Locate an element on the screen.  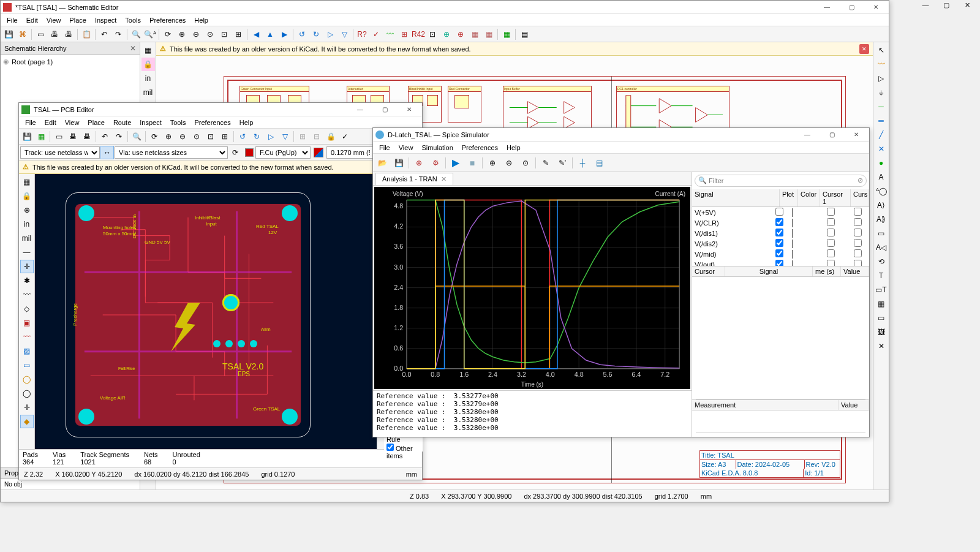
net-label-icon: A is located at coordinates (881, 177).